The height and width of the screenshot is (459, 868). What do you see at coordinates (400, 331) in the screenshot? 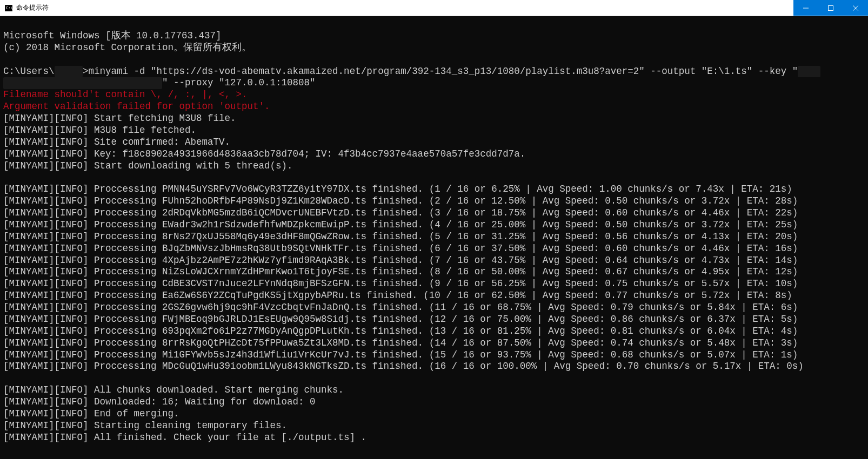
I see `log-line: [MINYAMI][INFO] Proccessing 693pqXm2fo6i…` at bounding box center [400, 331].